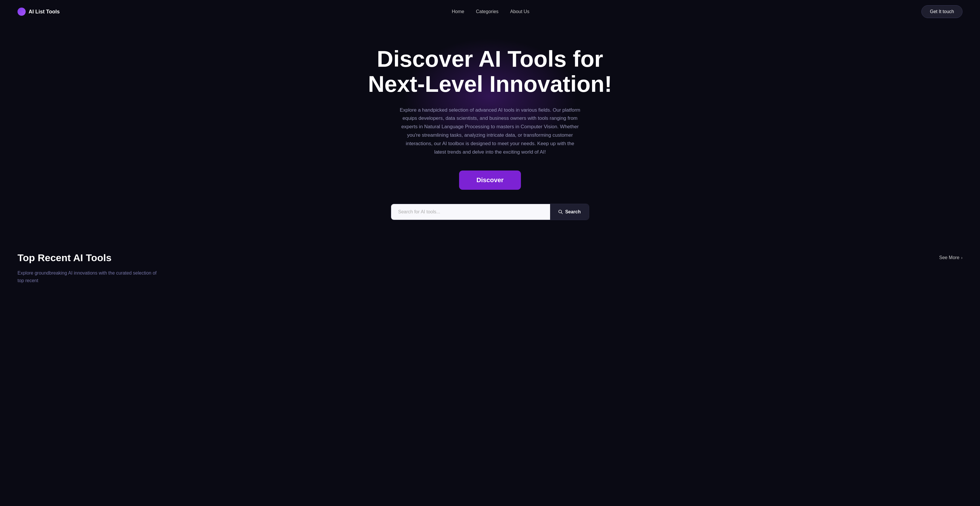 The width and height of the screenshot is (980, 506). I want to click on nav-link-about: About Us, so click(520, 11).